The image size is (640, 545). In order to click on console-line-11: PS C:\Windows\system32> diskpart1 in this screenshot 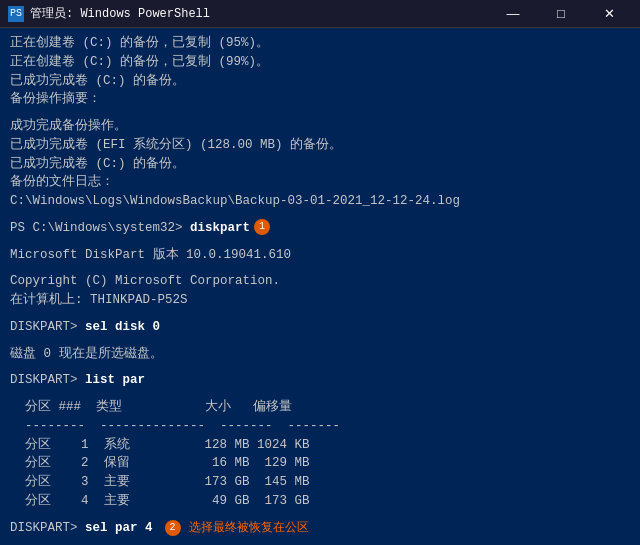, I will do `click(320, 228)`.